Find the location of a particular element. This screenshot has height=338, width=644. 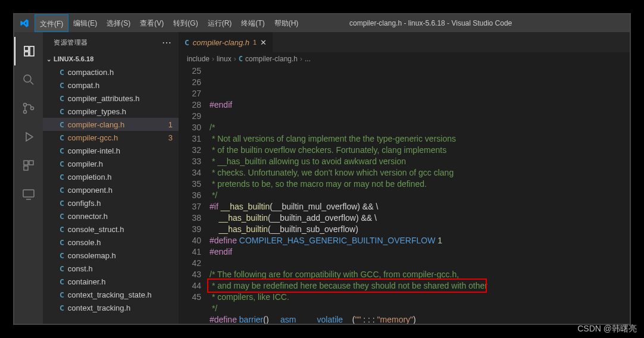

activity-bar is located at coordinates (29, 178).